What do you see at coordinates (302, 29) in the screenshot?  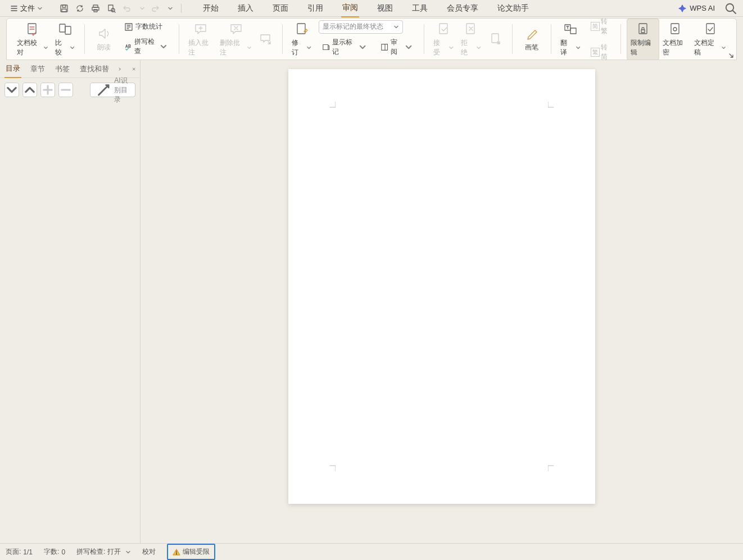 I see `track-icon` at bounding box center [302, 29].